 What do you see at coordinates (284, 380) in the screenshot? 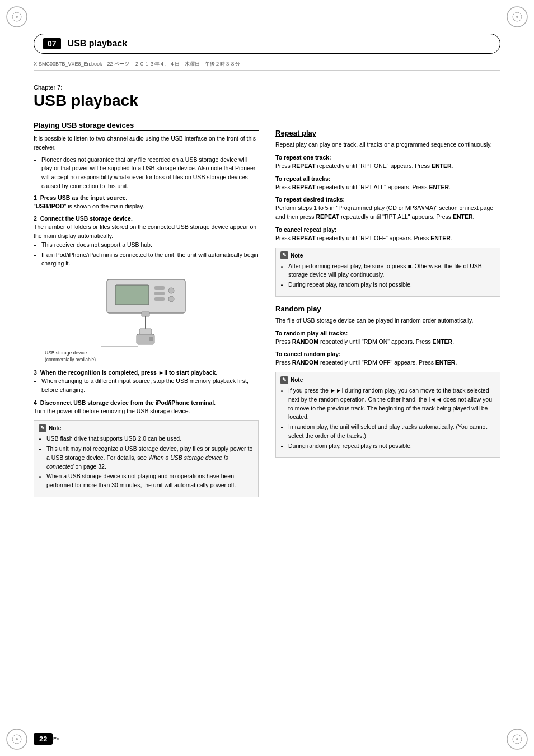
I see `note-icon-random: ✎` at bounding box center [284, 380].